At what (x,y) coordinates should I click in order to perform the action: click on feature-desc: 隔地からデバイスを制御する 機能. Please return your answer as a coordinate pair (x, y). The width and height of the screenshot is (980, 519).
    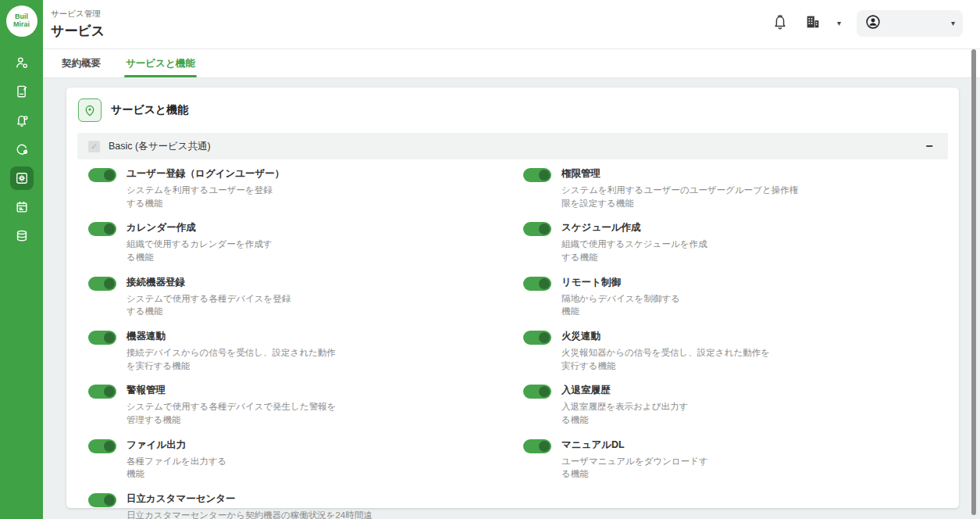
    Looking at the image, I should click on (621, 305).